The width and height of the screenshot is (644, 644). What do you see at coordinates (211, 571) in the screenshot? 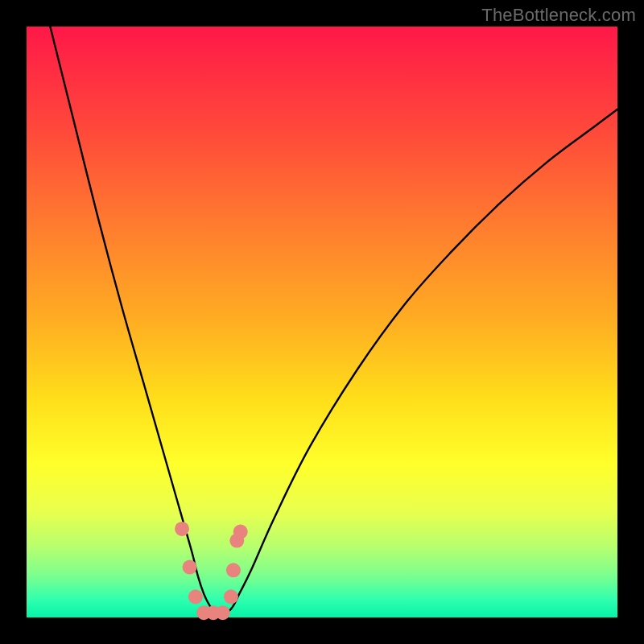
I see `highlight-dots` at bounding box center [211, 571].